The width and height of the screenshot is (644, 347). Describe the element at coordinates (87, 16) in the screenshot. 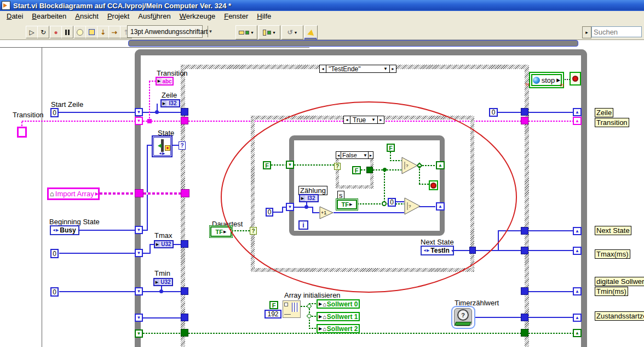

I see `menu-ansicht: Ansicht` at that location.